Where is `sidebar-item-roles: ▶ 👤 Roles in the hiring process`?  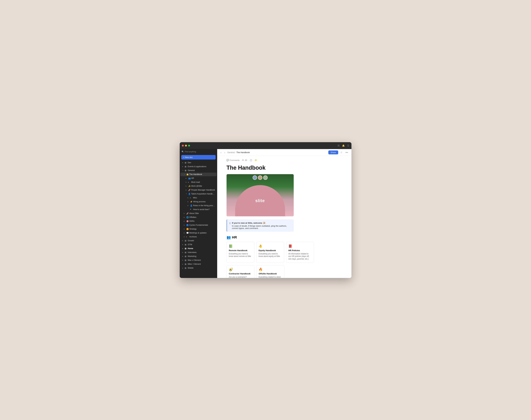 sidebar-item-roles: ▶ 👤 Roles in the hiring process is located at coordinates (198, 206).